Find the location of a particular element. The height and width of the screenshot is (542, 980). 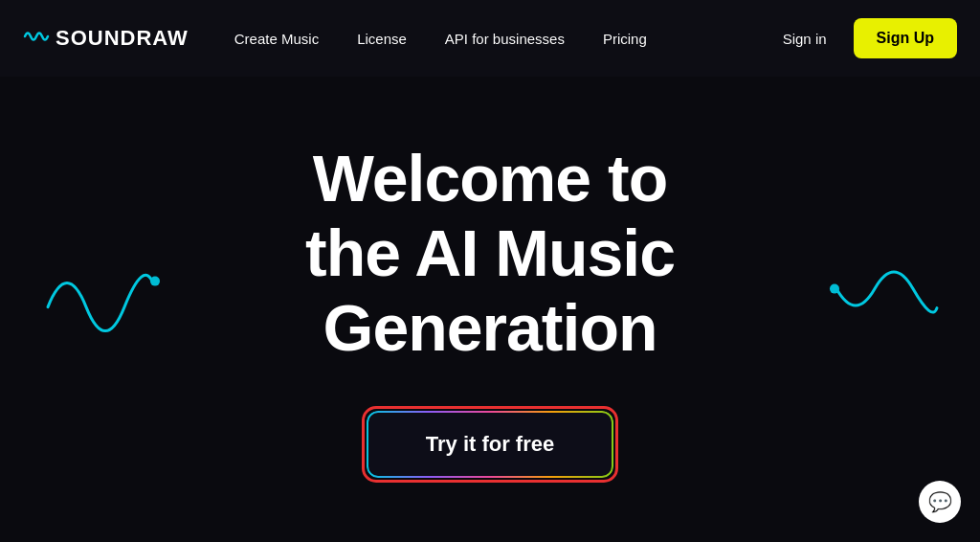

sign-in-link: Sign in is located at coordinates (805, 38).